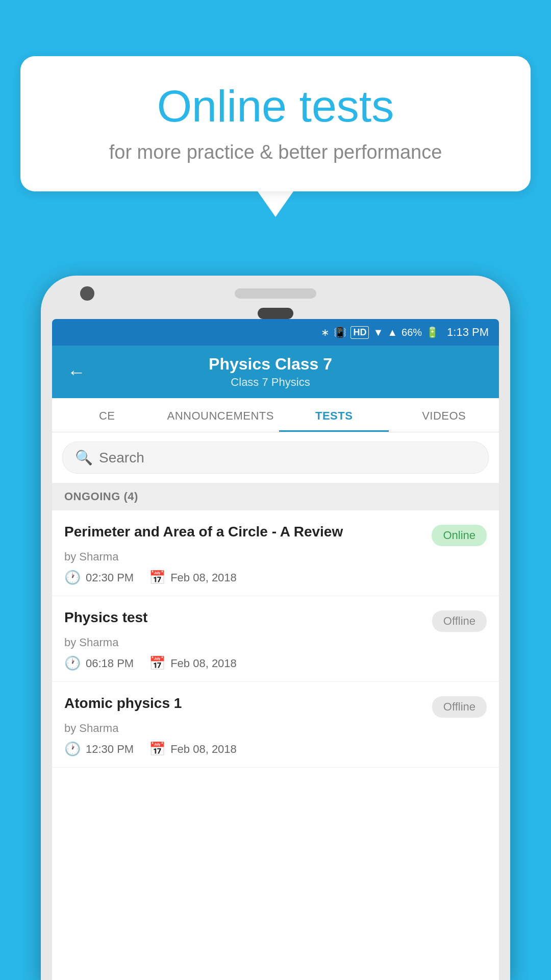 The height and width of the screenshot is (980, 551). I want to click on tab-videos: VIDEOS, so click(444, 415).